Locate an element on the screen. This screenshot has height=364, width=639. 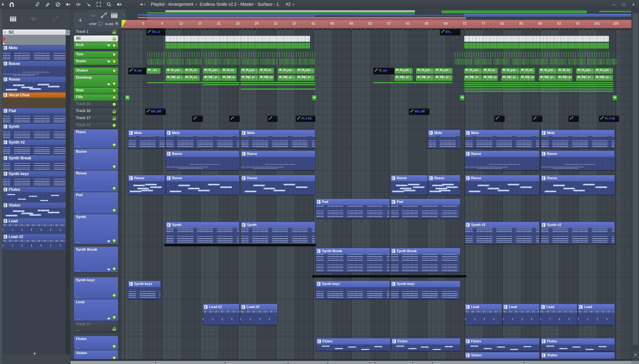
track-header-track-31: Track 31... is located at coordinates (96, 326).